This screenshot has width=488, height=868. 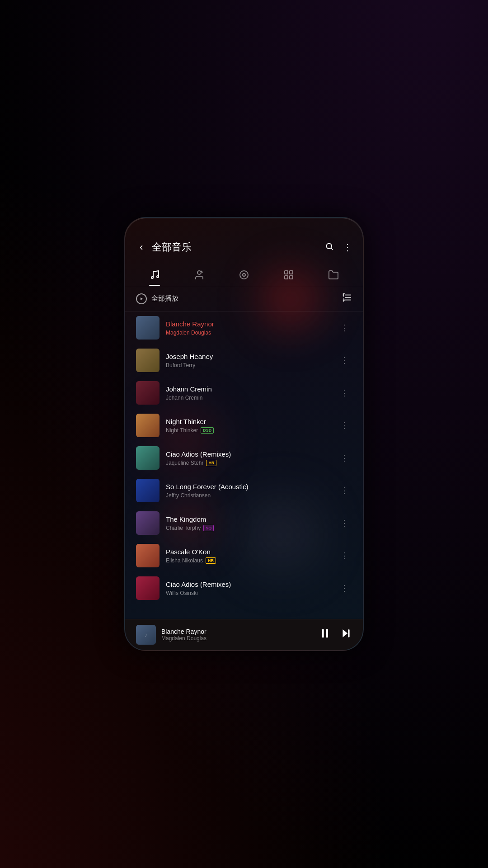 What do you see at coordinates (184, 561) in the screenshot?
I see `song-artist: Elisha Nikolaus` at bounding box center [184, 561].